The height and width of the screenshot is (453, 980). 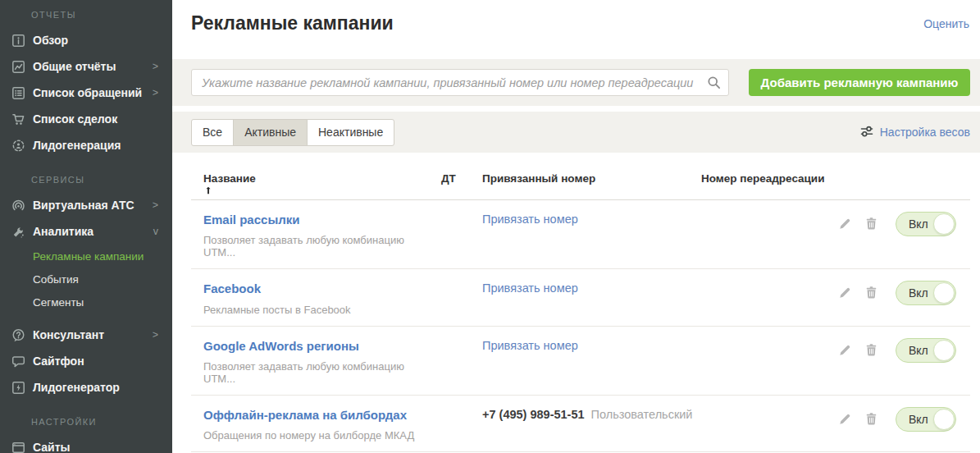 What do you see at coordinates (271, 133) in the screenshot?
I see `filter-tab: Активные` at bounding box center [271, 133].